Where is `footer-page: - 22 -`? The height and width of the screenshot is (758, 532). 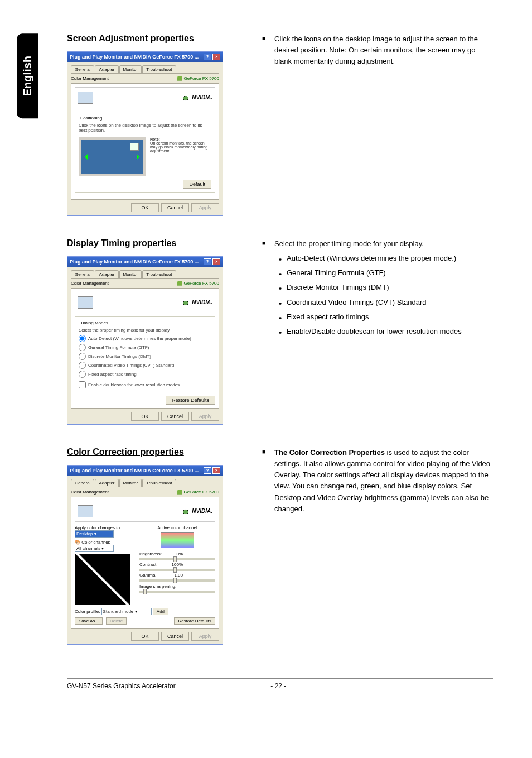 footer-page: - 22 - is located at coordinates (278, 686).